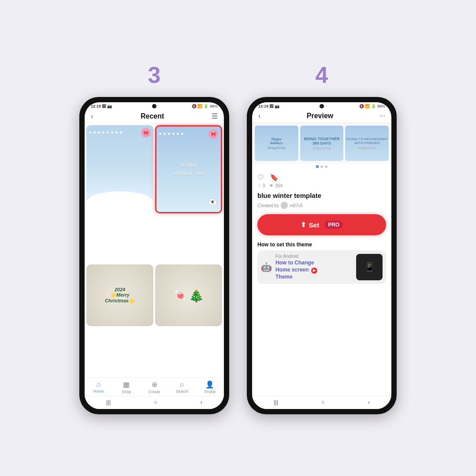 The height and width of the screenshot is (476, 476). Describe the element at coordinates (322, 75) in the screenshot. I see `step-4-number: 4` at that location.